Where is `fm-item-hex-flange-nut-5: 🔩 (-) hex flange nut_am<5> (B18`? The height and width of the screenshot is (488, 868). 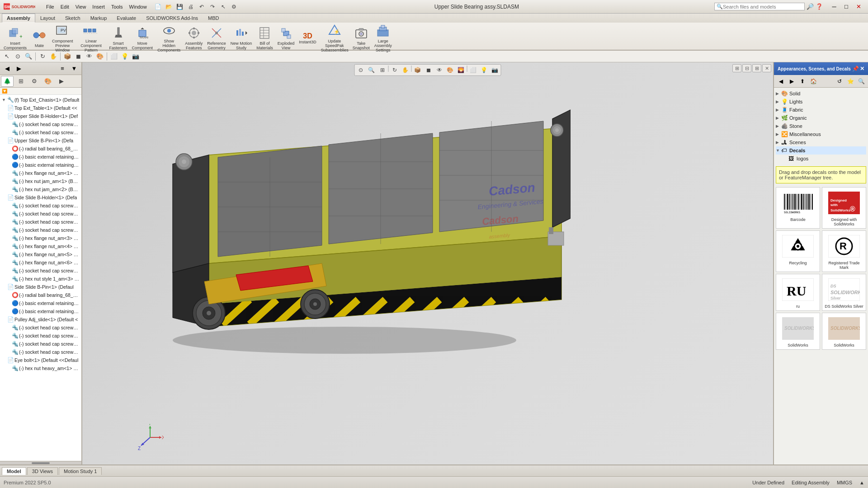
fm-item-hex-flange-nut-5: 🔩 (-) hex flange nut_am<5> (B18 is located at coordinates (41, 254).